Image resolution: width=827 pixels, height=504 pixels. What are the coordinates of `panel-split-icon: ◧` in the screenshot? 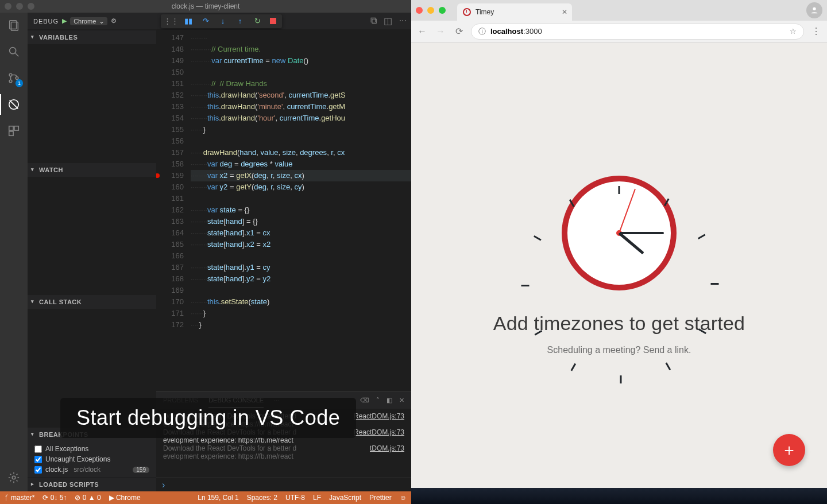 It's located at (389, 401).